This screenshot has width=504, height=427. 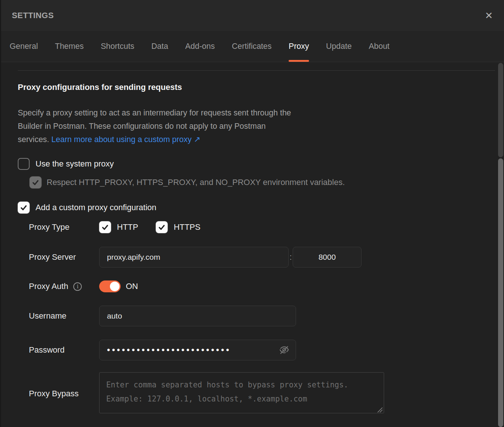 I want to click on modal-header: SETTINGS ✕, so click(x=252, y=16).